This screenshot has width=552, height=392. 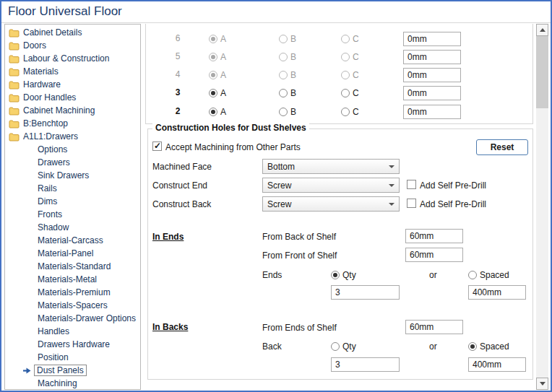 I want to click on backs-spaced-radio, so click(x=473, y=347).